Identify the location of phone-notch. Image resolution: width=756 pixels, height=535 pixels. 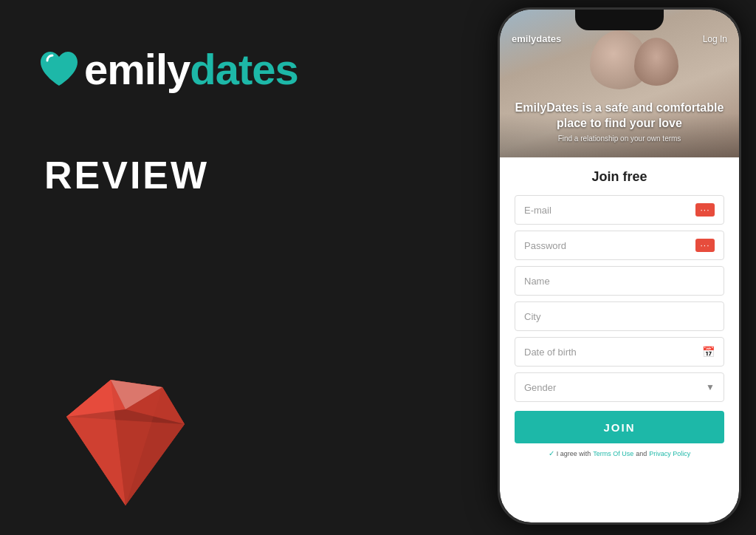
(619, 20).